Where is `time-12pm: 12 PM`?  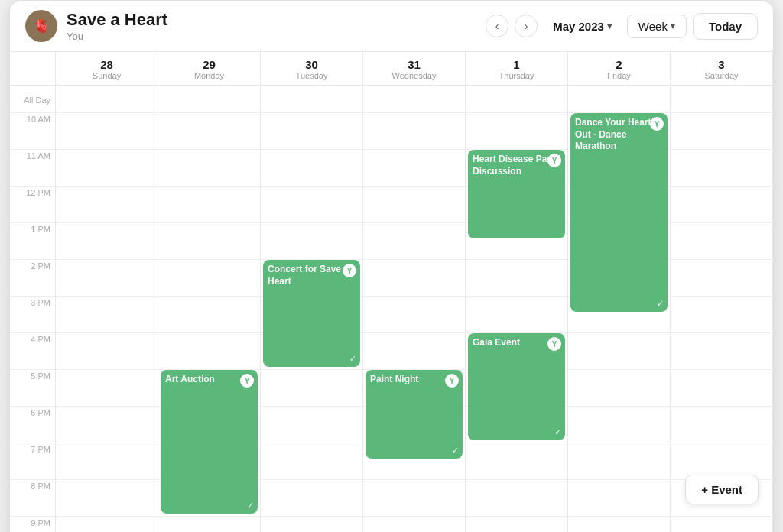 time-12pm: 12 PM is located at coordinates (32, 205).